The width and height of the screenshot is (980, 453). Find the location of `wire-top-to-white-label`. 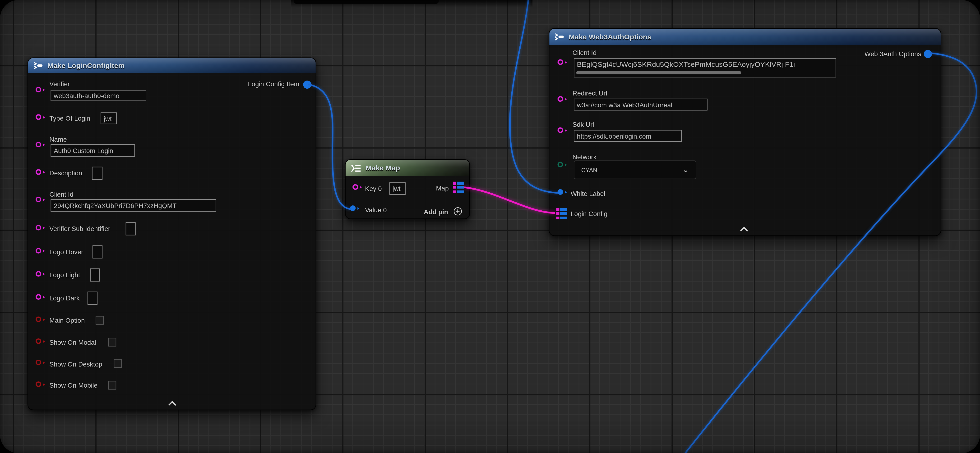

wire-top-to-white-label is located at coordinates (534, 97).